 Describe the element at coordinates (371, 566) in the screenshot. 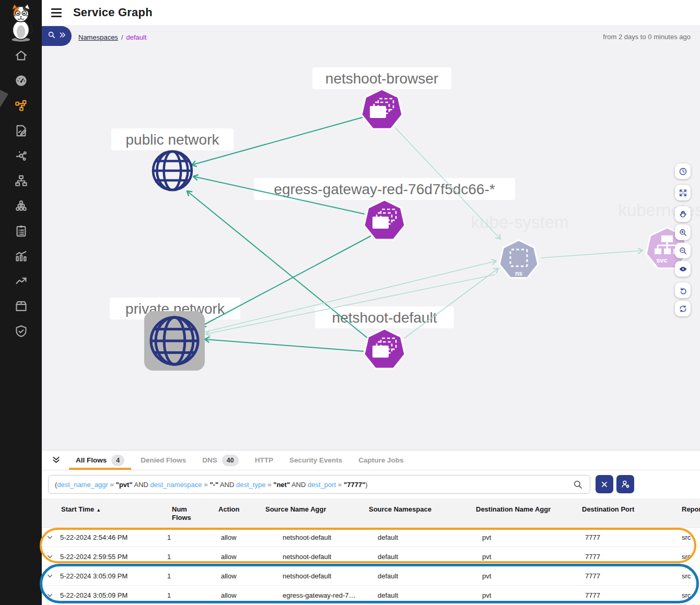

I see `flows-table-body: 5-22-2024 2:54:46 PM1allownetshoot-defau…` at that location.